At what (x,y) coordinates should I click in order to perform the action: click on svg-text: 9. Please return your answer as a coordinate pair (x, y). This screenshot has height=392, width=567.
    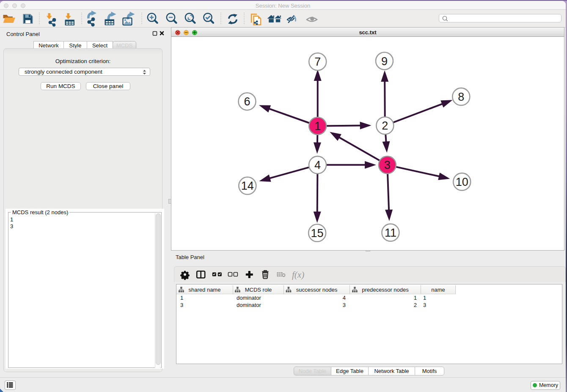
    Looking at the image, I should click on (384, 61).